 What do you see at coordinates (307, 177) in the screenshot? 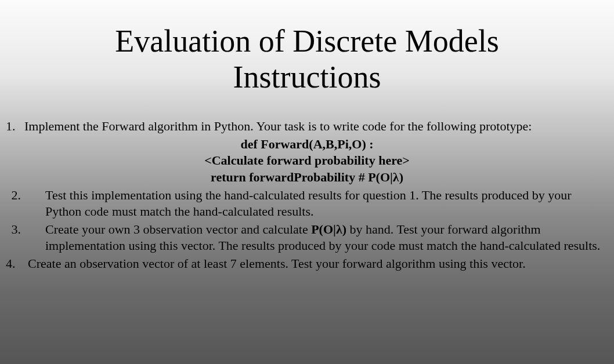
I see `code-line: return forwardProbability # P(O|λ)` at bounding box center [307, 177].